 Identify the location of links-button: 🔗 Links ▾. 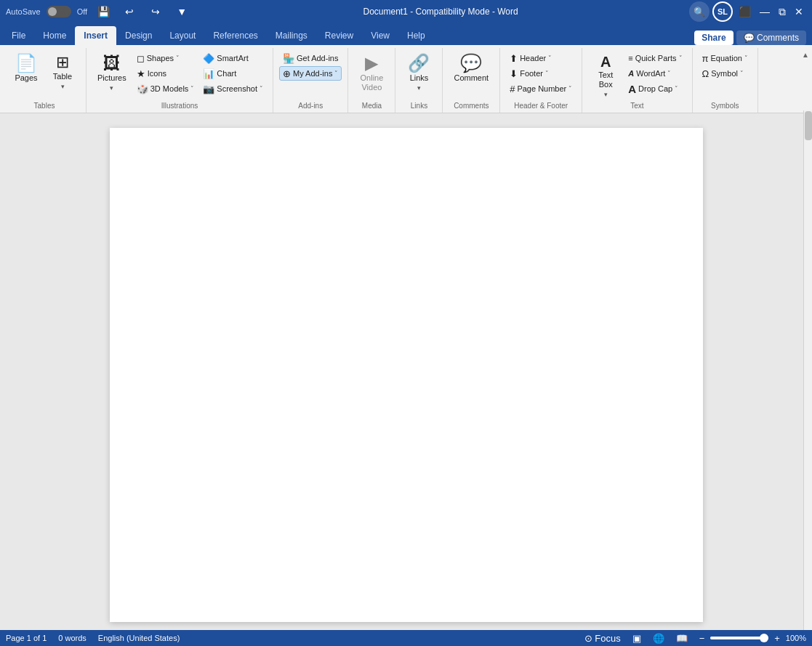
(419, 76).